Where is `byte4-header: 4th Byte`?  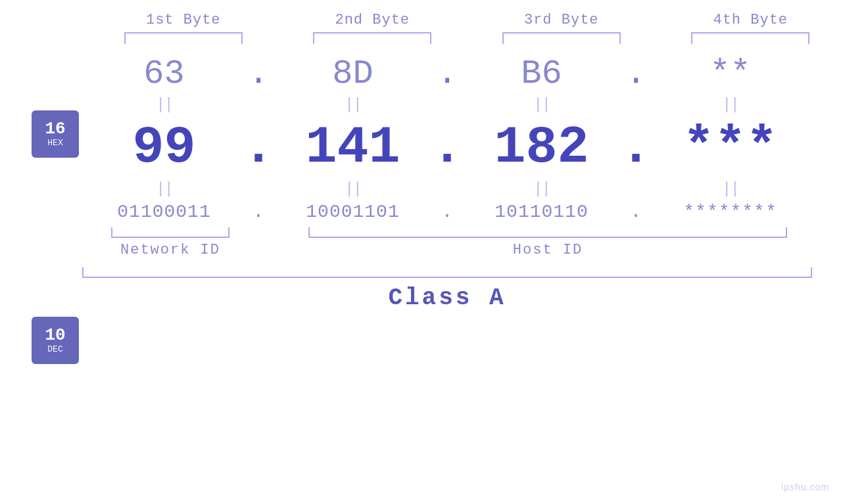 byte4-header: 4th Byte is located at coordinates (751, 20).